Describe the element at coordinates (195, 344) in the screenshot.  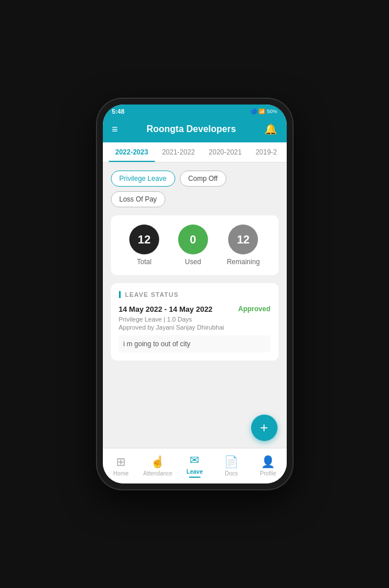
I see `leave-reason: i m going to out of city` at that location.